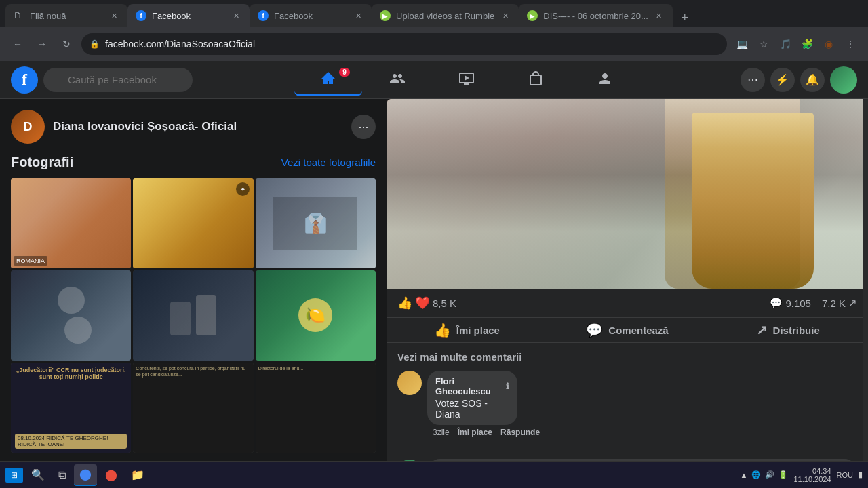  I want to click on taskbar-lang: ROU, so click(845, 475).